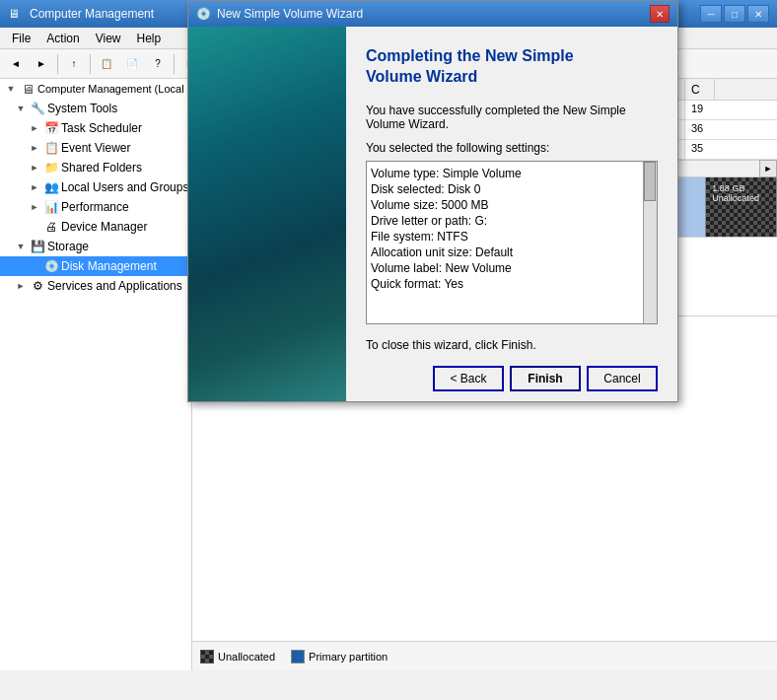  Describe the element at coordinates (504, 189) in the screenshot. I see `setting-disk-selected: Disk selected: Disk 0` at that location.